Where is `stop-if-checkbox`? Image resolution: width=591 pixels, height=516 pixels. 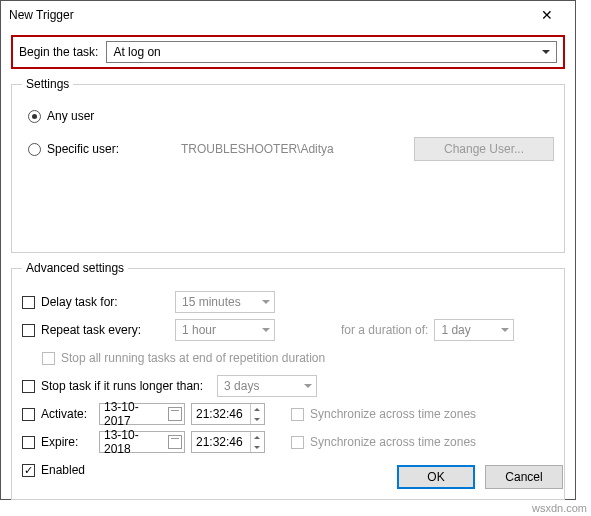 stop-if-checkbox is located at coordinates (28, 386).